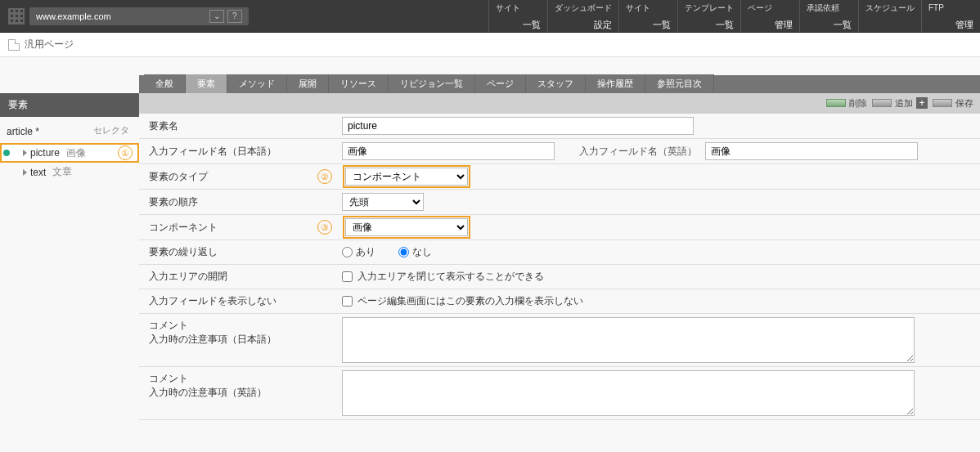 This screenshot has height=452, width=980. Describe the element at coordinates (237, 252) in the screenshot. I see `label-repeat: 要素の繰り返し` at that location.